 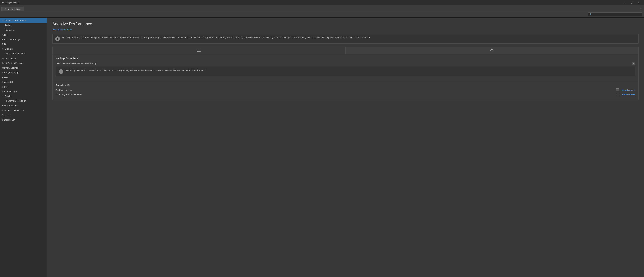 I want to click on title-bar-title: Project Settings, so click(x=13, y=2).